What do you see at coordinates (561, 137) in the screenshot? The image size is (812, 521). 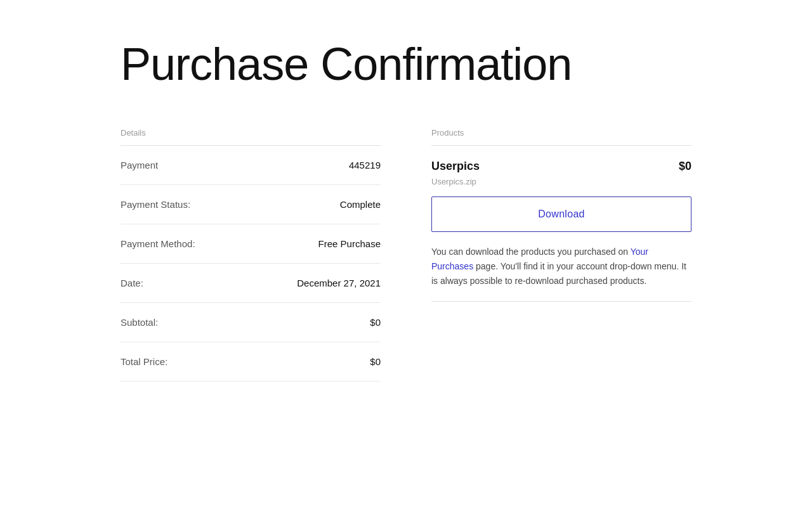 I see `products-section-label: Products` at bounding box center [561, 137].